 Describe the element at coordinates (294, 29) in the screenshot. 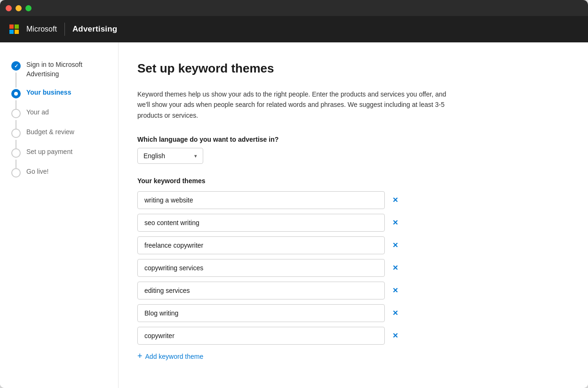

I see `navbar: Microsoft Advertising` at that location.